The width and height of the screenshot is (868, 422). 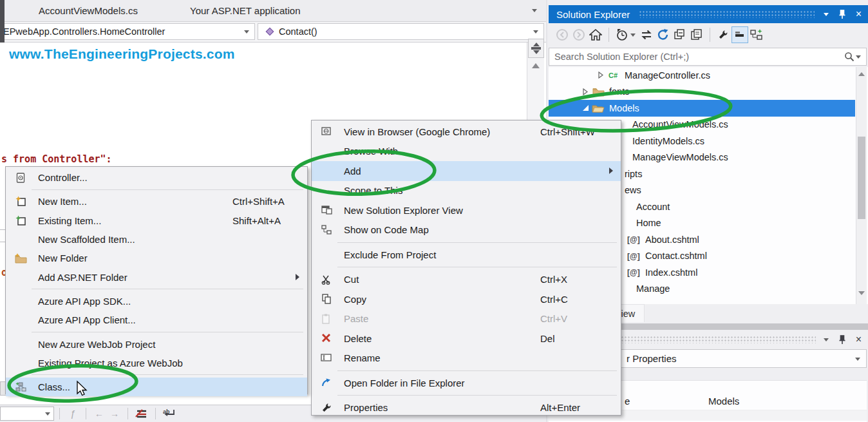 What do you see at coordinates (466, 358) in the screenshot?
I see `menu-item-rename: Rename` at bounding box center [466, 358].